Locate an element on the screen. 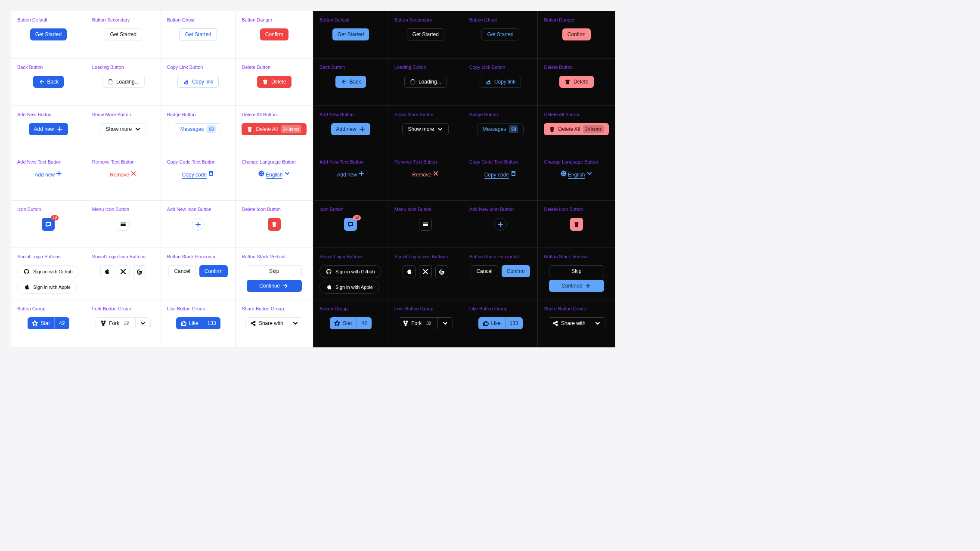 The width and height of the screenshot is (980, 551). cell-title: Remove Text Button is located at coordinates (123, 162).